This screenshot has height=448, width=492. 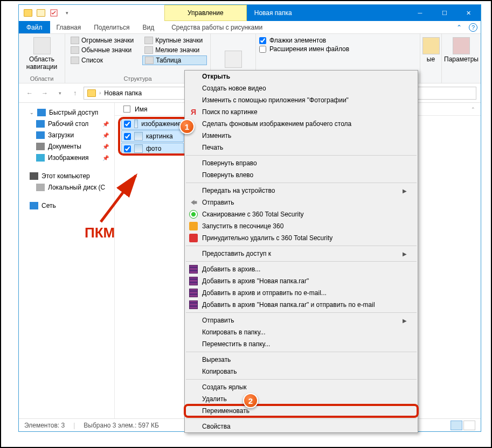 I want to click on star-icon, so click(x=41, y=113).